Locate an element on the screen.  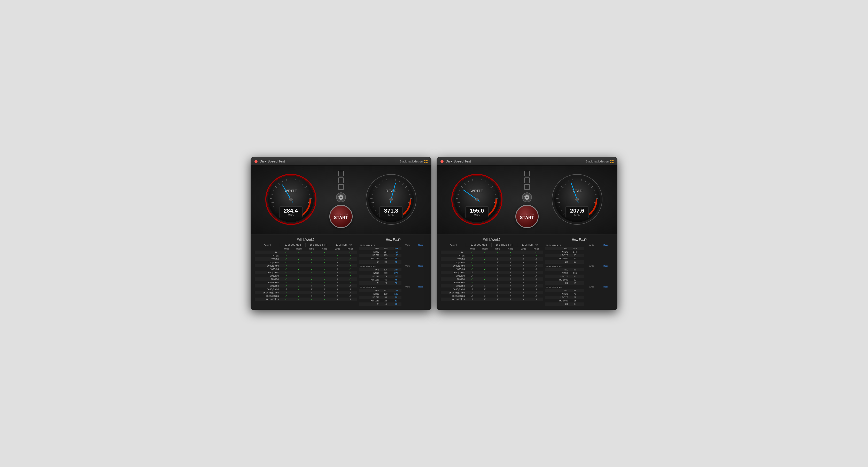
window-left: Disk Speed TestBlackmagicdesignWRITE284.… is located at coordinates (341, 234).